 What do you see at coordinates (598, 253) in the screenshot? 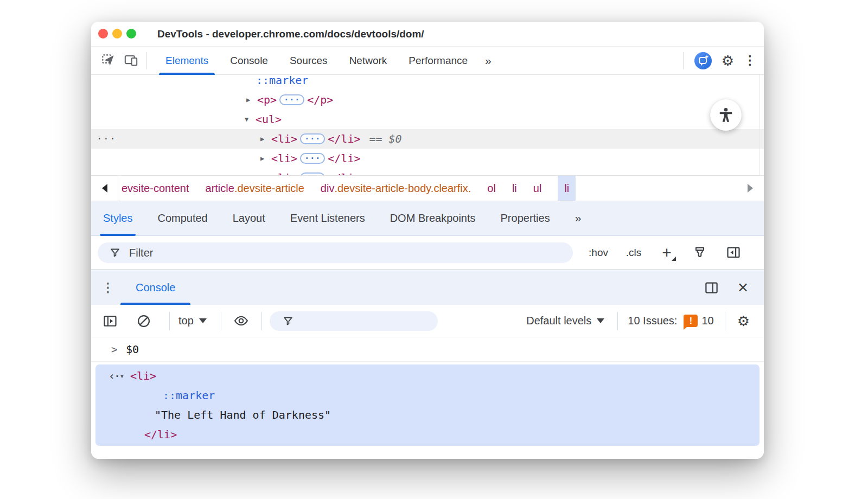
I see `toggle-element-state-button: :hov` at bounding box center [598, 253].